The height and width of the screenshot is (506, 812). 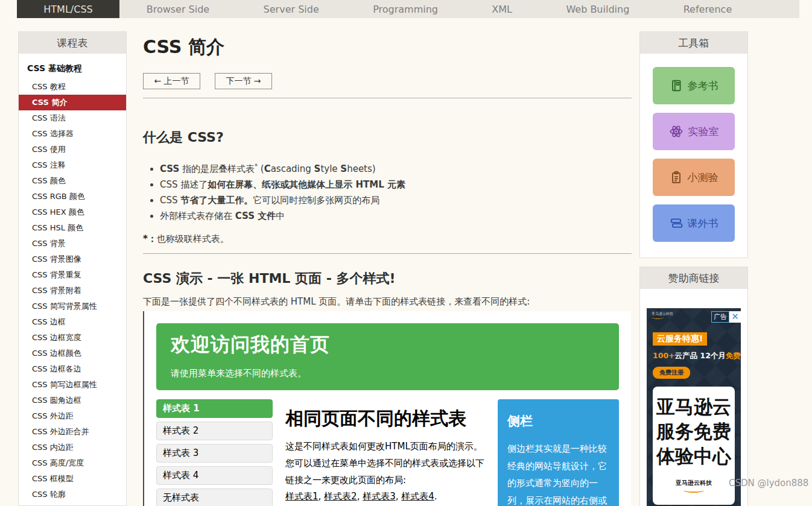 What do you see at coordinates (735, 317) in the screenshot?
I see `ad-close-button: ✕` at bounding box center [735, 317].